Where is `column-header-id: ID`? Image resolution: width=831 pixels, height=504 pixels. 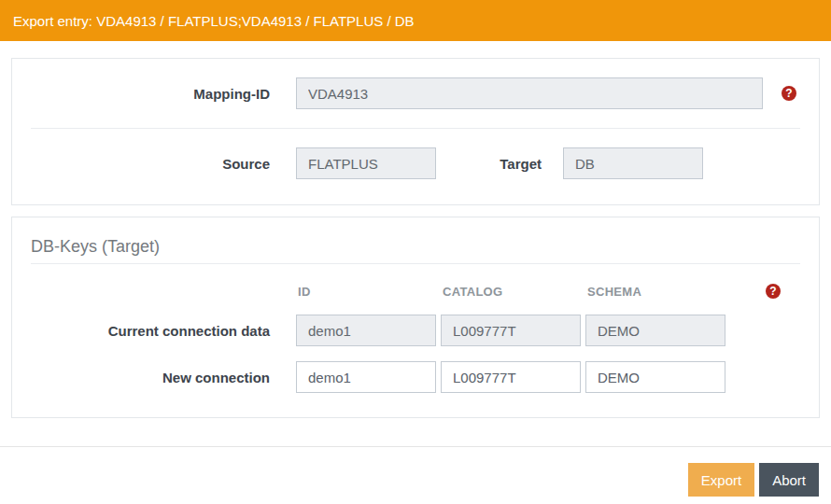 column-header-id: ID is located at coordinates (366, 291).